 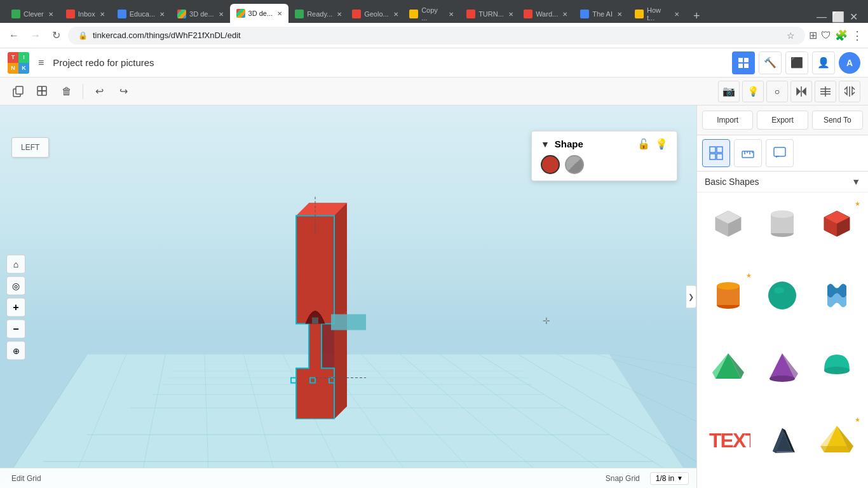 What do you see at coordinates (826, 36) in the screenshot?
I see `shield-icon: 🛡` at bounding box center [826, 36].